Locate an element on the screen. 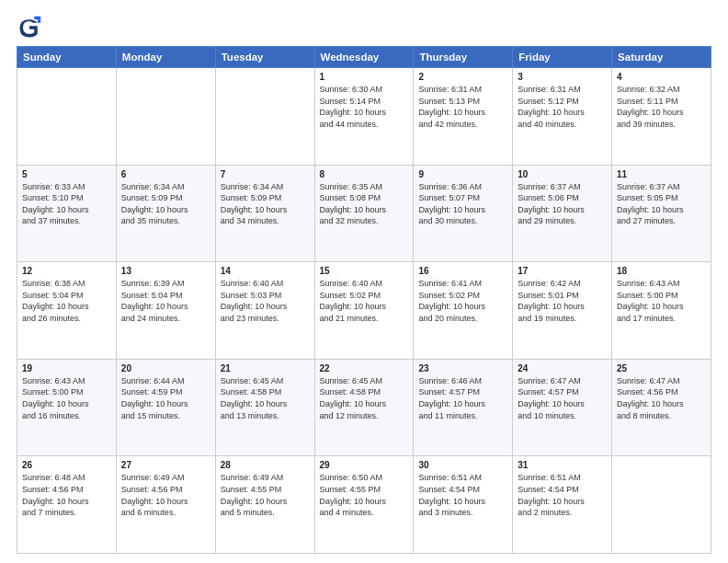 Image resolution: width=728 pixels, height=563 pixels. day-number: 14 is located at coordinates (265, 270).